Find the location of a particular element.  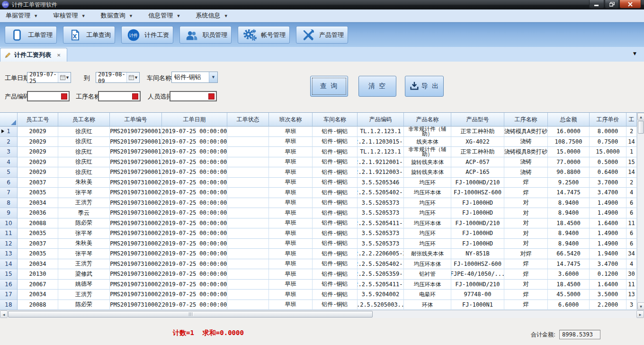

tab-list-dropdown-icon: ▼ is located at coordinates (635, 54).